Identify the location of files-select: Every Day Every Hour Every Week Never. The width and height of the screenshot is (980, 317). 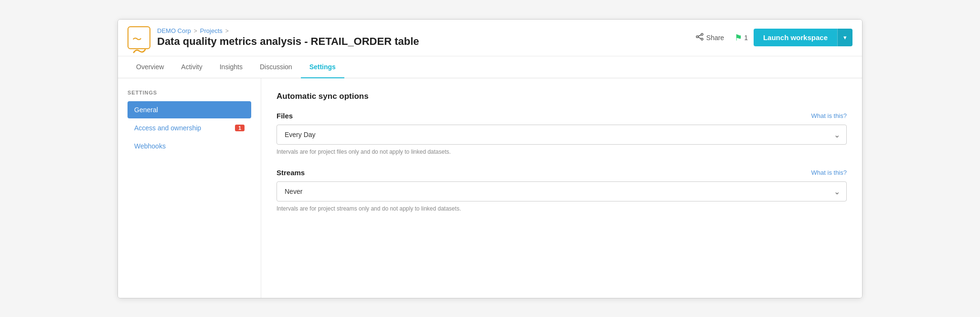
(562, 135).